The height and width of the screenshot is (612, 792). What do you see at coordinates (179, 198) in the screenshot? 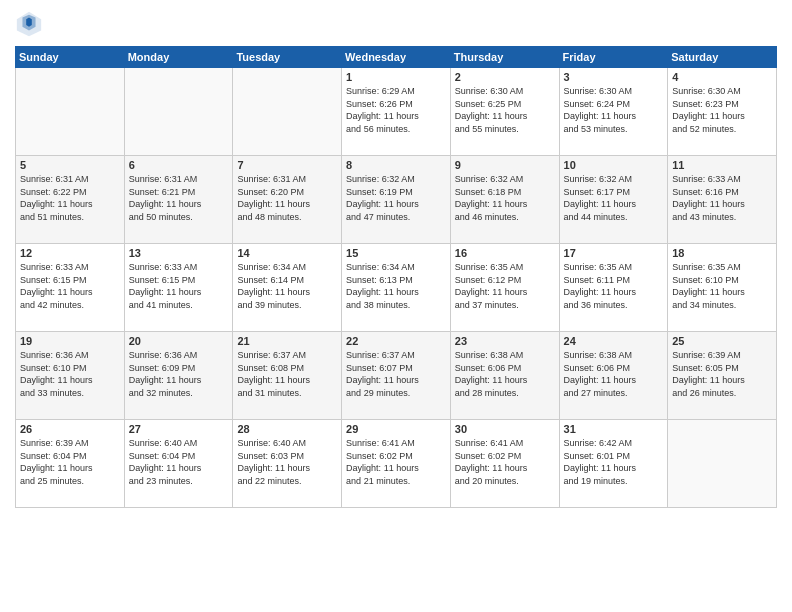
I see `day-info: Sunrise: 6:31 AM Sunset: 6:21 PM Dayligh…` at bounding box center [179, 198].